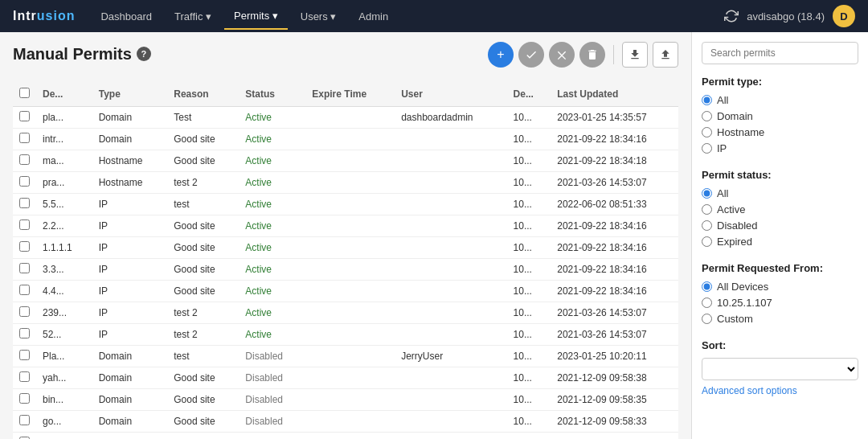 The width and height of the screenshot is (868, 439). What do you see at coordinates (346, 95) in the screenshot?
I see `table-header-row: De... Type Reason Status Expire Time Use…` at bounding box center [346, 95].